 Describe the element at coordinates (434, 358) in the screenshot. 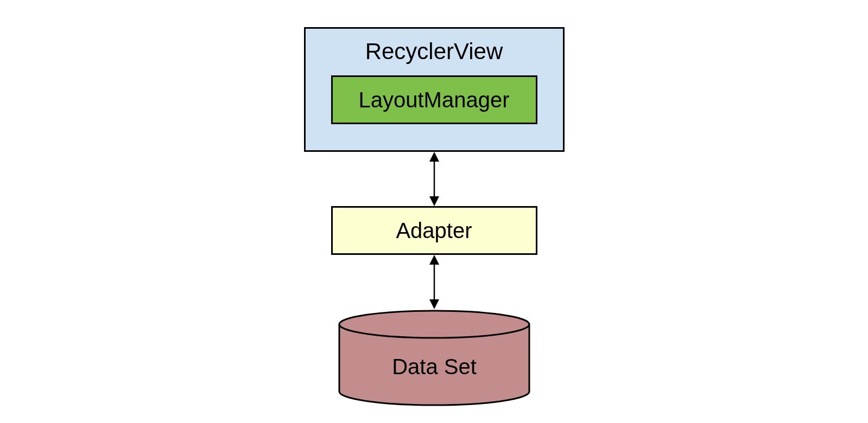

I see `dataset-container: Data Set` at that location.